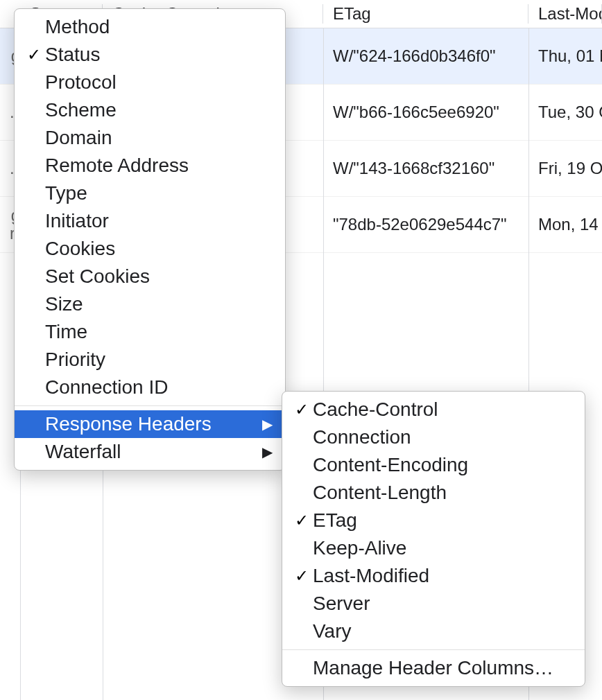 This screenshot has height=700, width=602. I want to click on menu-item-label: ETag, so click(442, 520).